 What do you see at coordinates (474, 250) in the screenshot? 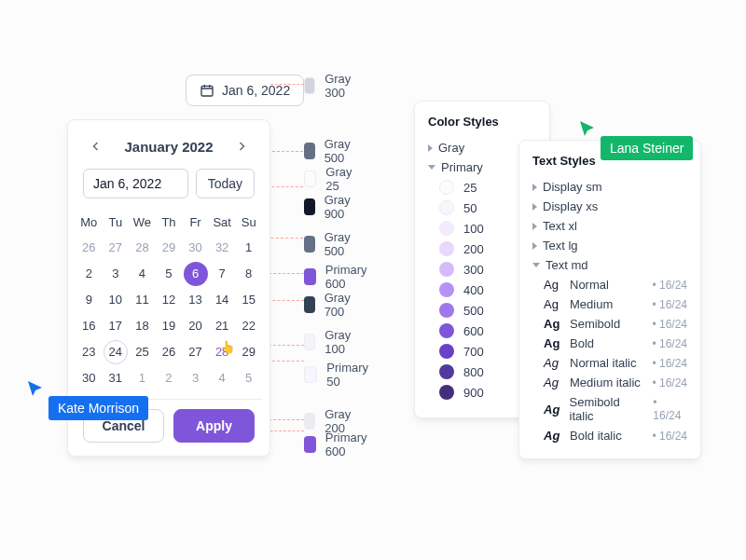
I see `shade-label: 200` at bounding box center [474, 250].